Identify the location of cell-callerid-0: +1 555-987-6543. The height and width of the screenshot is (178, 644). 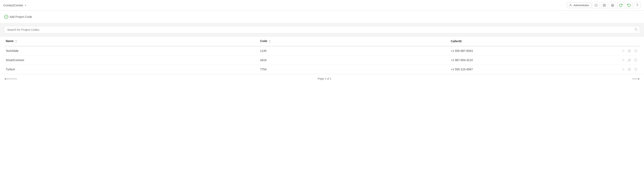
(528, 51).